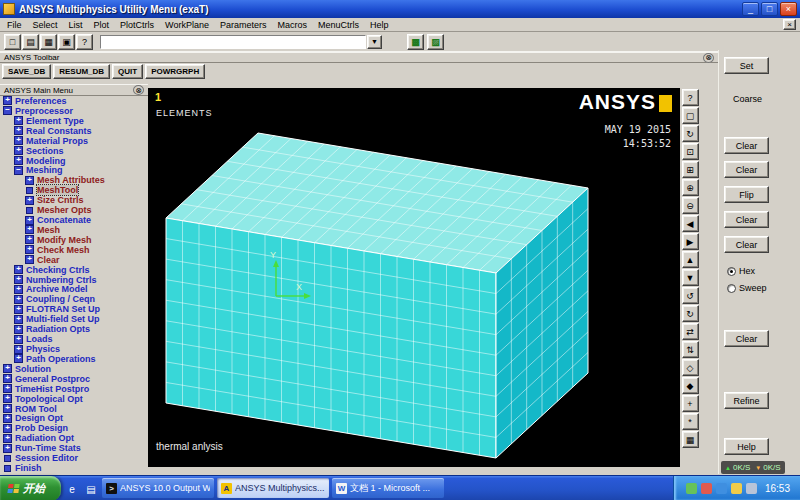  I want to click on tree-item-prob-design: +Prob Design, so click(74, 428).